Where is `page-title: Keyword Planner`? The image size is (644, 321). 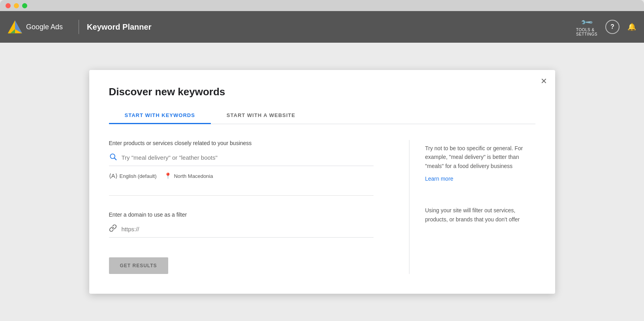 page-title: Keyword Planner is located at coordinates (119, 27).